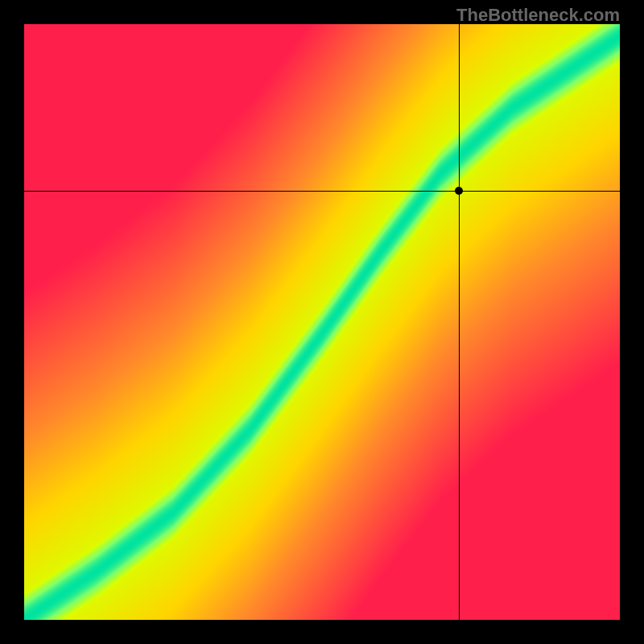  Describe the element at coordinates (459, 322) in the screenshot. I see `crosshair-vertical` at that location.